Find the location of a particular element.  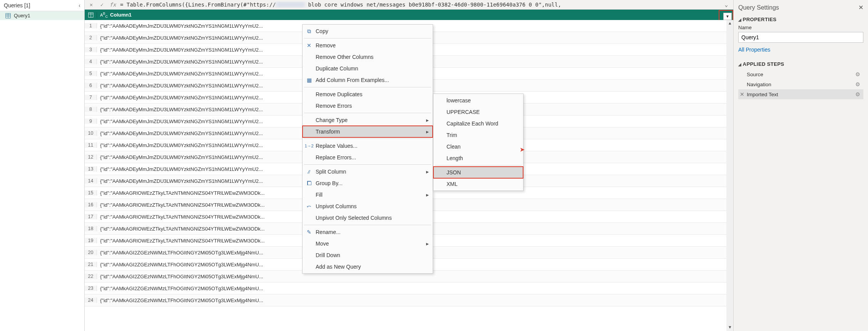

scroll-up-icon: ▴ is located at coordinates (730, 23).